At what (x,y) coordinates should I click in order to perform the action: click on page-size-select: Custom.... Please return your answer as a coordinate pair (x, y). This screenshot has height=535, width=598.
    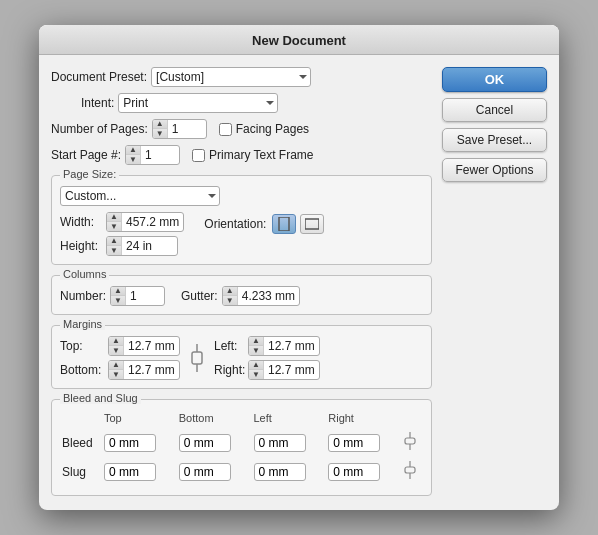
    Looking at the image, I should click on (140, 196).